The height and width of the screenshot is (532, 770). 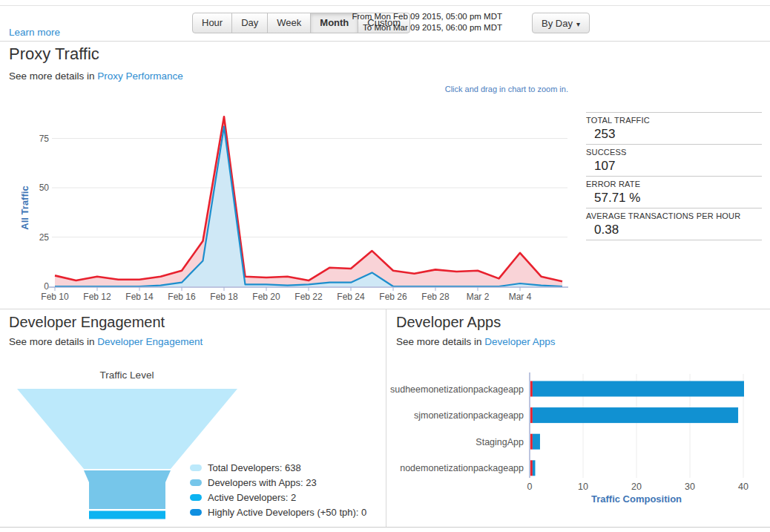 What do you see at coordinates (690, 487) in the screenshot?
I see `svg-text: 30` at bounding box center [690, 487].